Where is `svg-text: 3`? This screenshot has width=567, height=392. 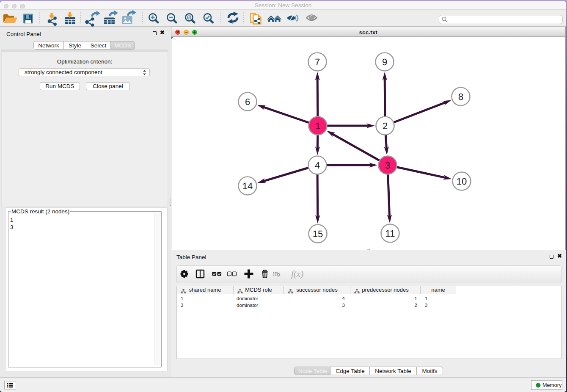
svg-text: 3 is located at coordinates (388, 165).